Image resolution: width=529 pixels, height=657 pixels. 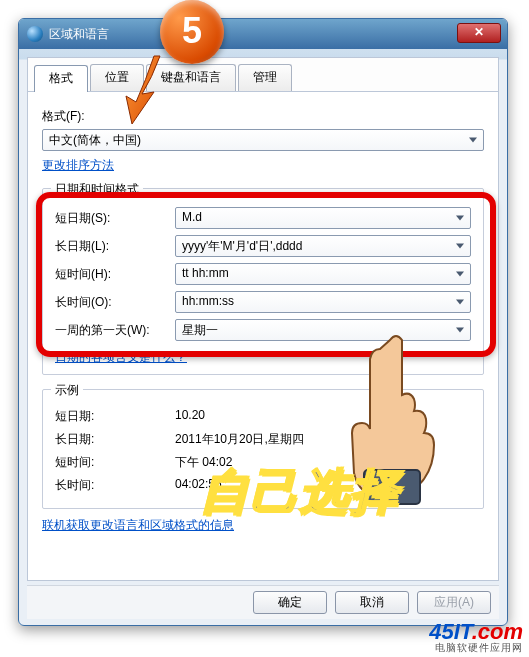 I want to click on titlebar: 区域和语言 ✕, so click(x=263, y=34).